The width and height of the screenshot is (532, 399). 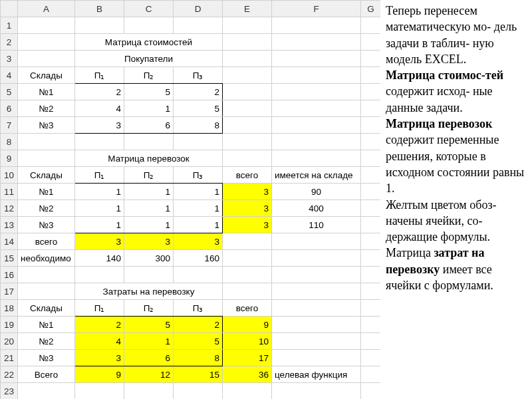 What do you see at coordinates (247, 9) in the screenshot?
I see `col-header: E` at bounding box center [247, 9].